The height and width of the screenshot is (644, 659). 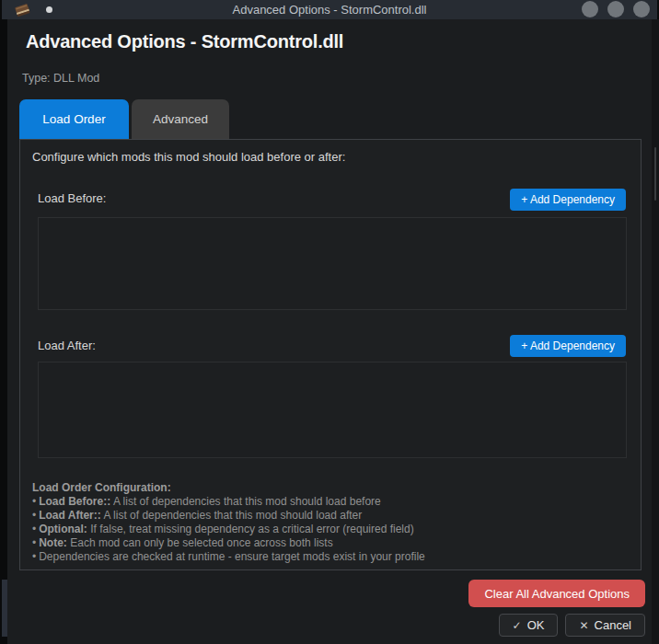 What do you see at coordinates (584, 626) in the screenshot?
I see `close-icon: ✕` at bounding box center [584, 626].